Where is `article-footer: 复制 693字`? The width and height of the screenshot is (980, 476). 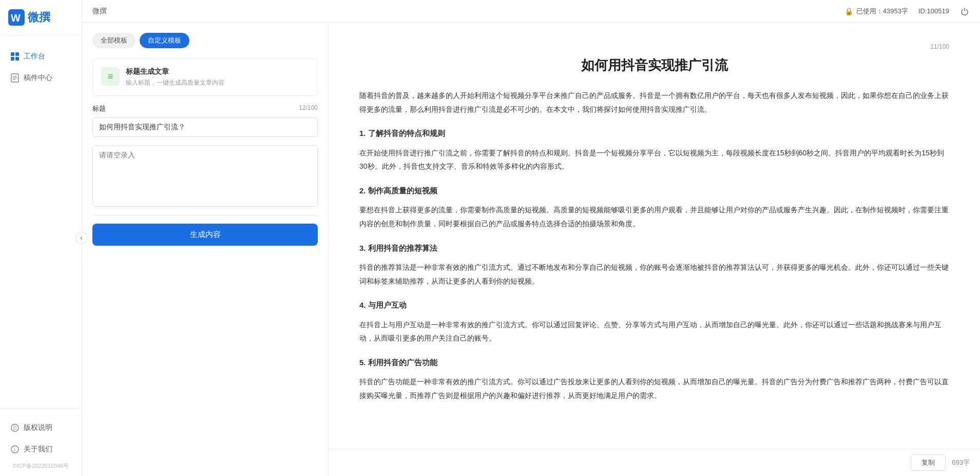
article-footer: 复制 693字 is located at coordinates (654, 463).